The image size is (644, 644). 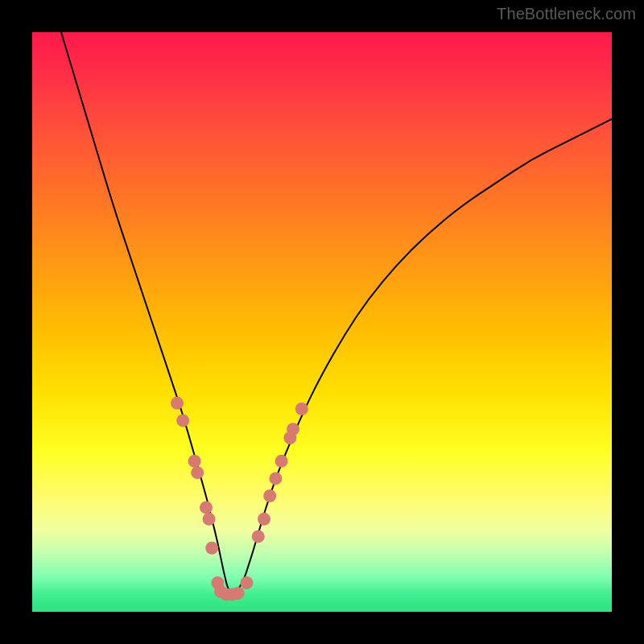 I want to click on highlight-markers, so click(x=240, y=499).